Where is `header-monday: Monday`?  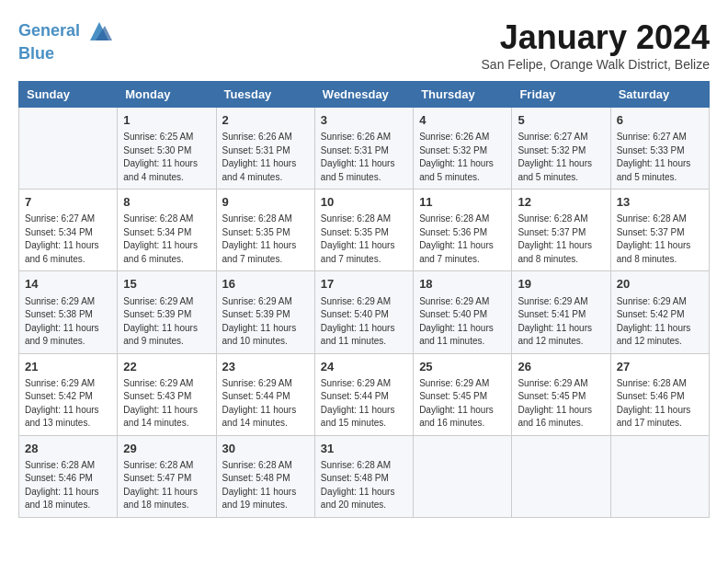 header-monday: Monday is located at coordinates (167, 95).